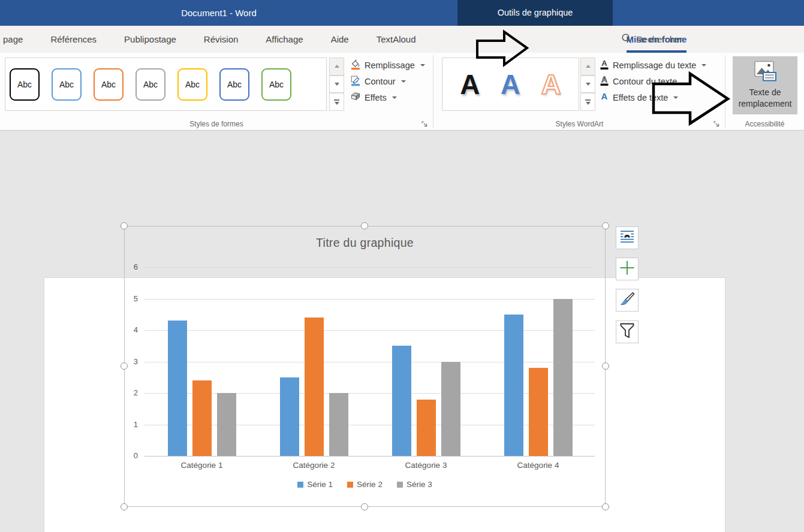 Image resolution: width=804 pixels, height=532 pixels. What do you see at coordinates (387, 81) in the screenshot?
I see `shape-format-buttons: Remplissage Contour Effets` at bounding box center [387, 81].